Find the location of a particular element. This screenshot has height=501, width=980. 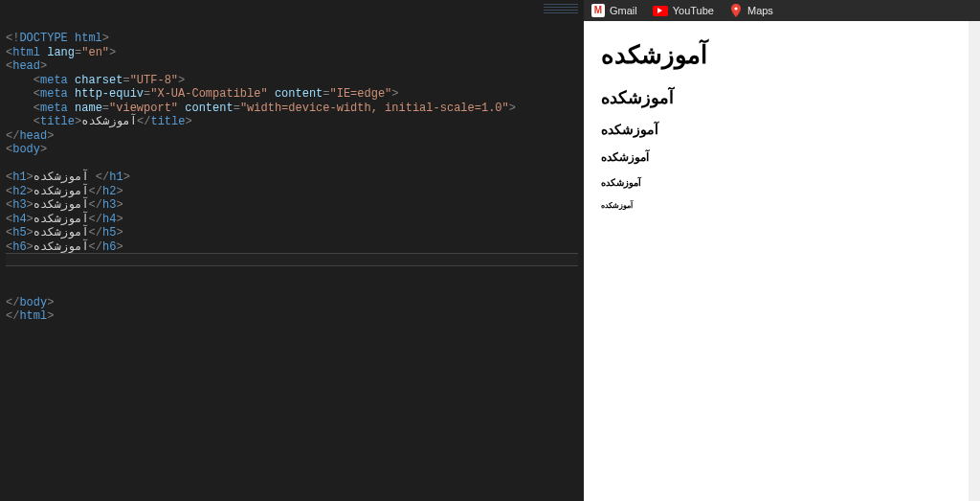

cursor-line is located at coordinates (292, 260).